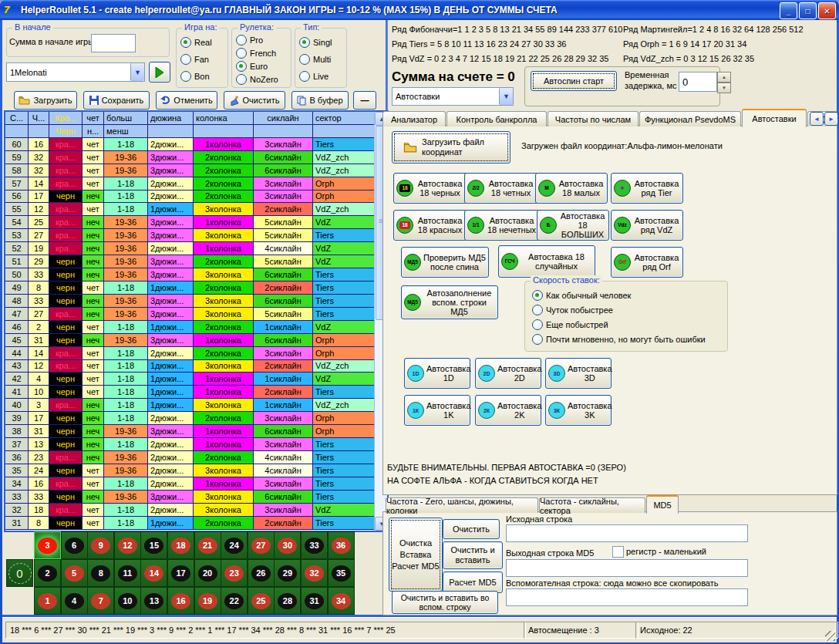 This screenshot has width=839, height=644. Describe the element at coordinates (574, 81) in the screenshot. I see `autospin-start-button: Автоспин старт` at that location.